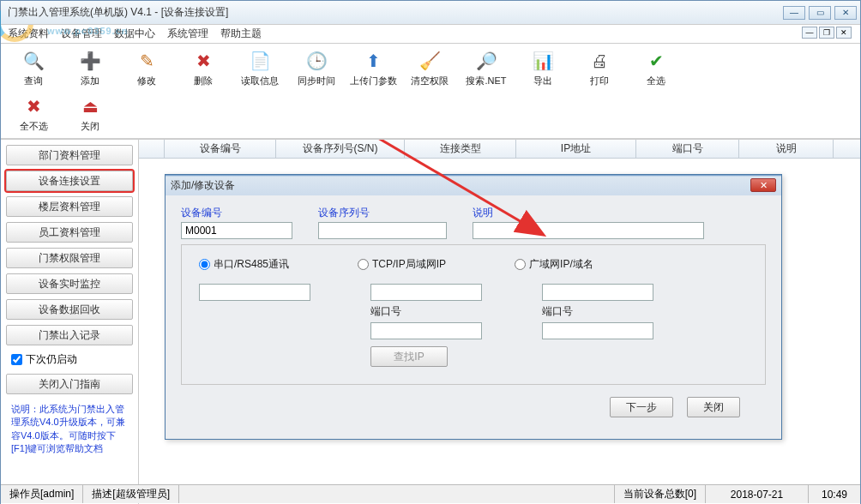 The height and width of the screenshot is (504, 861). Describe the element at coordinates (810, 33) in the screenshot. I see `mdi-minimize: —` at that location.